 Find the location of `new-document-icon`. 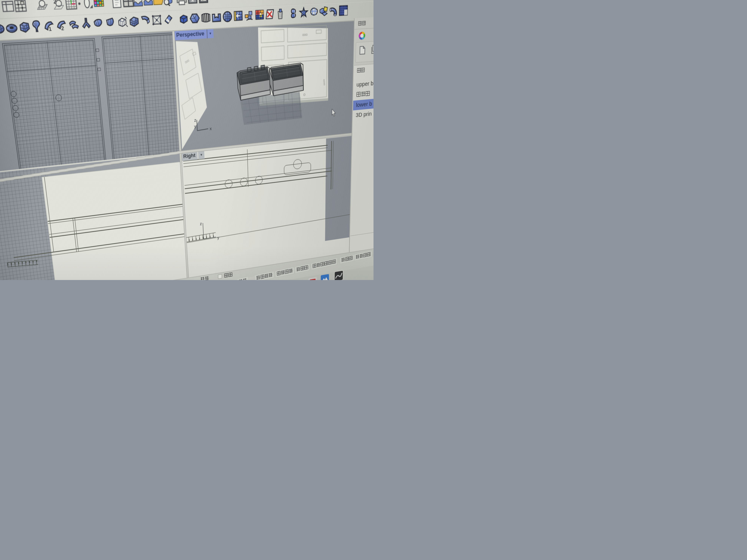

new-document-icon is located at coordinates (117, 4).